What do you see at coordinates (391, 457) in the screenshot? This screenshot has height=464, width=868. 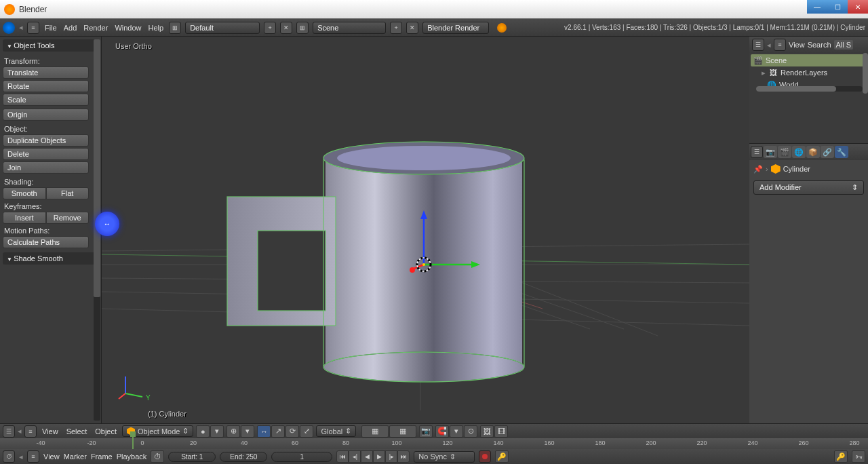 I see `keyframe-next-icon: |▸` at bounding box center [391, 457].